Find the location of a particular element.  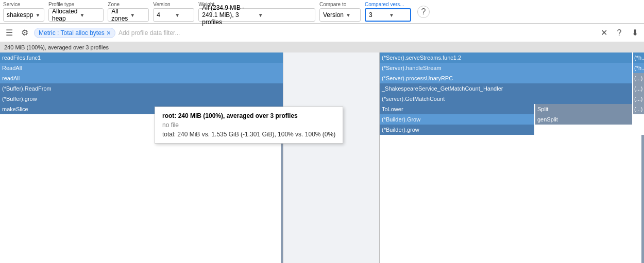

version-label: Version is located at coordinates (174, 4).